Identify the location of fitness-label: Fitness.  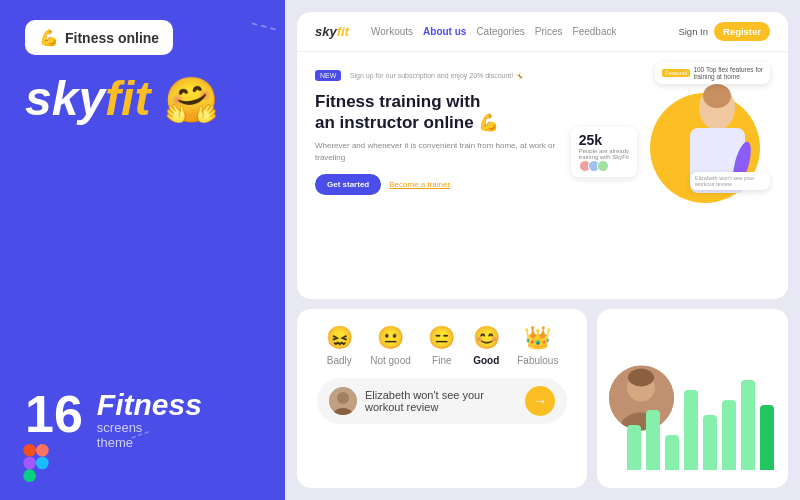
(150, 405).